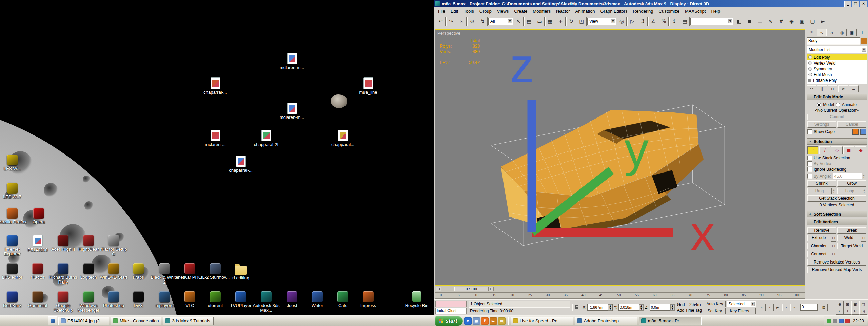 The image size is (868, 326). I want to click on modify-tab: ∿, so click(822, 33).